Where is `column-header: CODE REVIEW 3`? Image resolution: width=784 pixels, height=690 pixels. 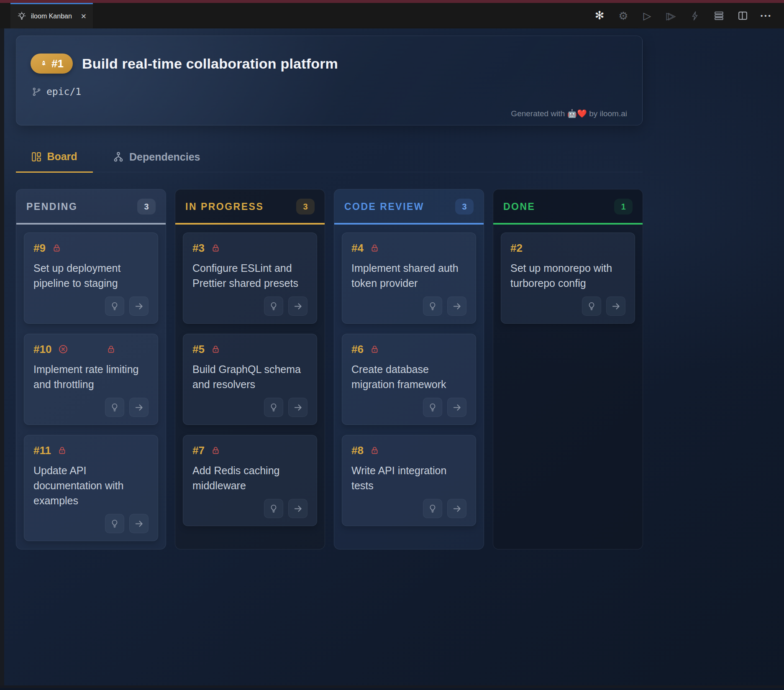 column-header: CODE REVIEW 3 is located at coordinates (409, 207).